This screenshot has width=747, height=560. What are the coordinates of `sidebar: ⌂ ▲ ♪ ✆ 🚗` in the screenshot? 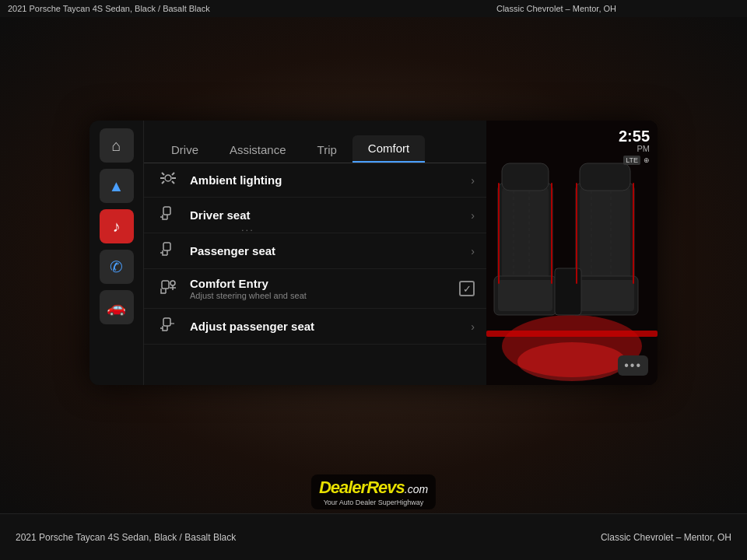 It's located at (117, 253).